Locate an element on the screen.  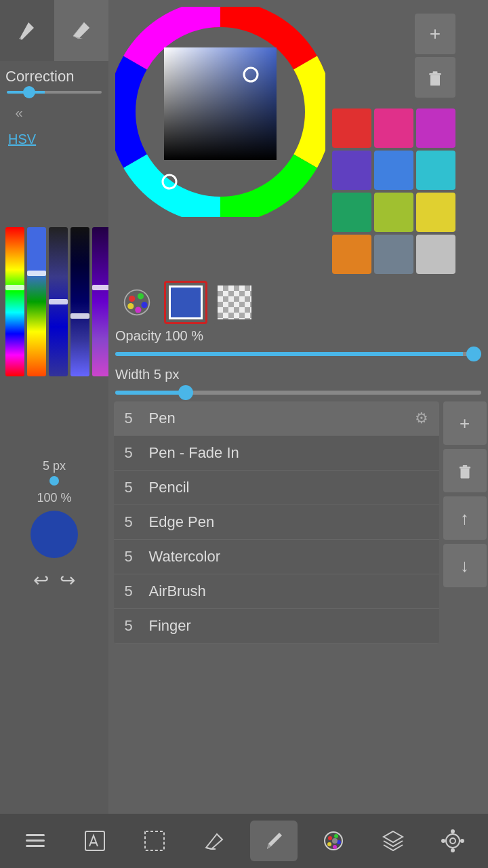
brush-name-4: Watercolor is located at coordinates (289, 557).